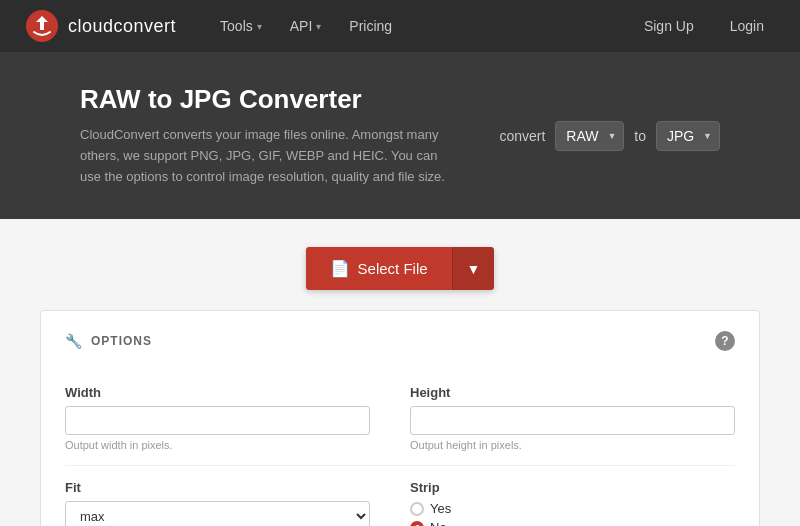 The image size is (800, 526). What do you see at coordinates (572, 420) in the screenshot?
I see `height-input` at bounding box center [572, 420].